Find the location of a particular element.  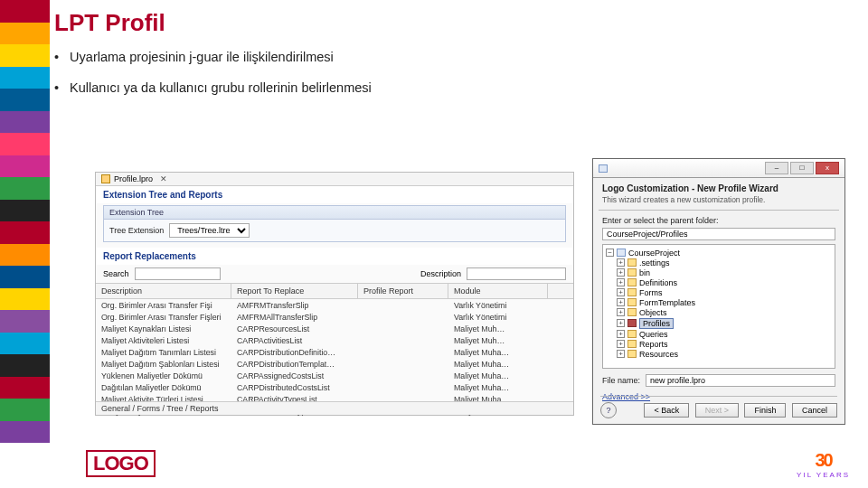

table-row: Maliyet Dağıtım Tanımları ListesiCARPDis… is located at coordinates (335, 352).